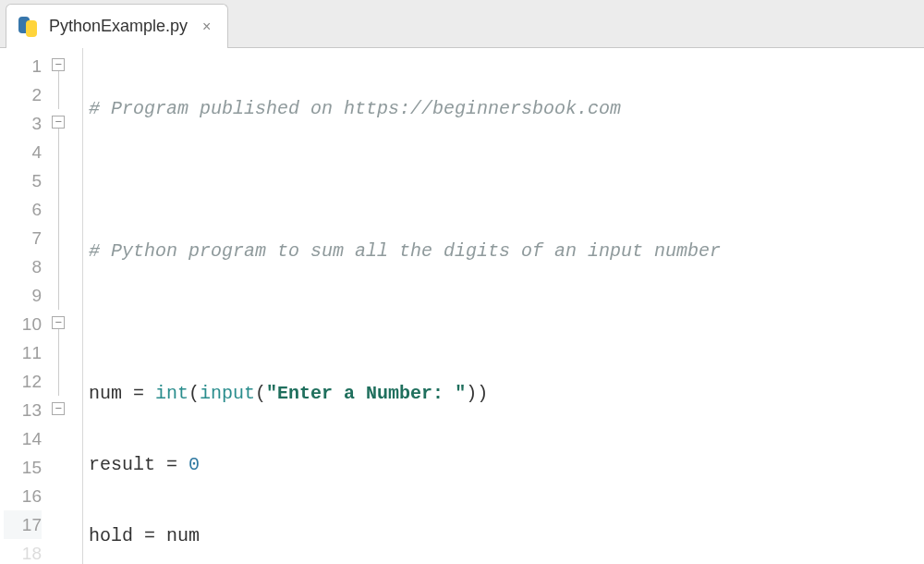 The image size is (924, 564). Describe the element at coordinates (22, 324) in the screenshot. I see `line-number: 10` at that location.